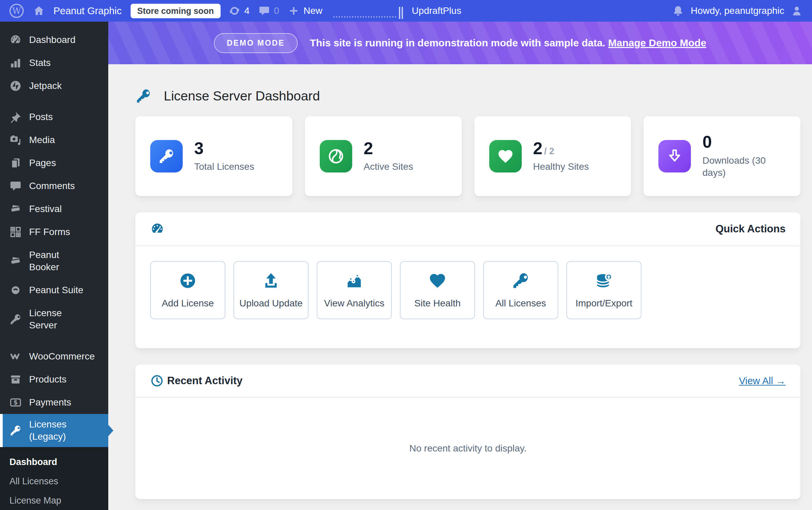  What do you see at coordinates (54, 140) in the screenshot?
I see `sidebar-item-media: Media` at bounding box center [54, 140].